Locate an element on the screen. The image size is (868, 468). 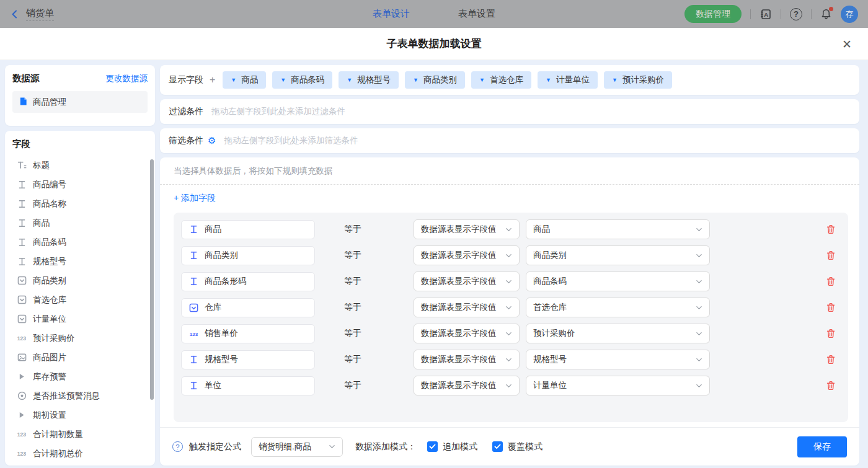
chip-label: 首选仓库 is located at coordinates (507, 80).